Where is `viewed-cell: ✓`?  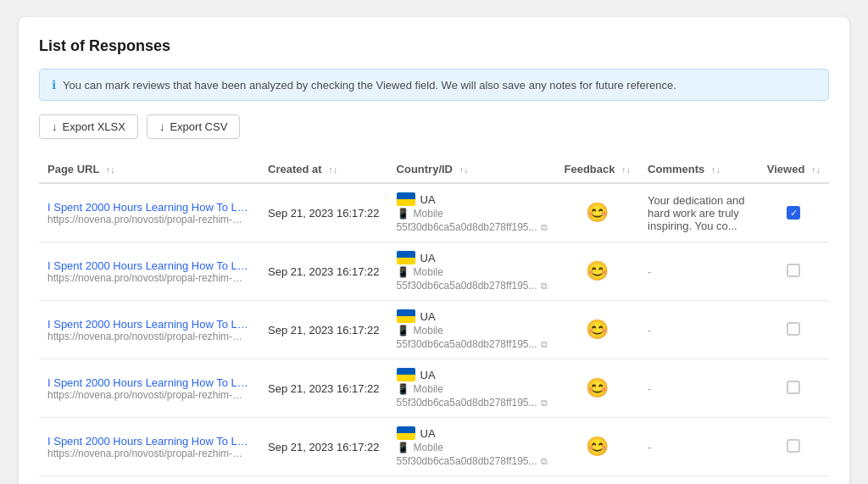 viewed-cell: ✓ is located at coordinates (793, 213).